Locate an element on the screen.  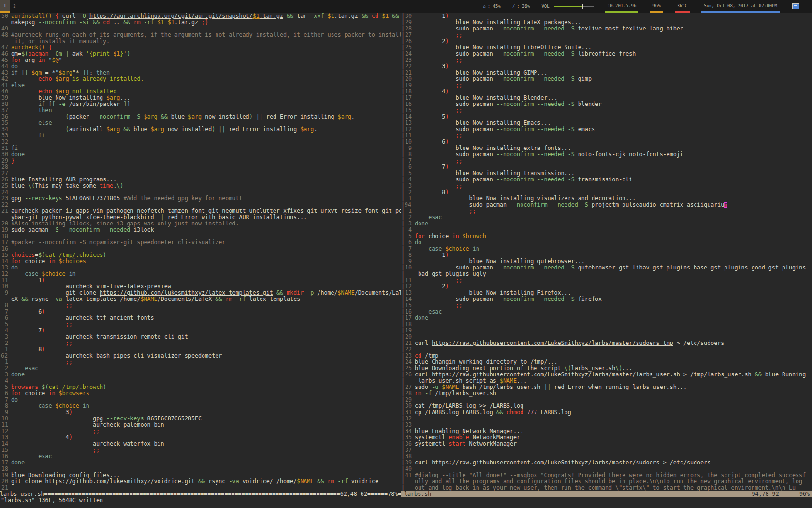
code-token: voidrice is located at coordinates (363, 482).